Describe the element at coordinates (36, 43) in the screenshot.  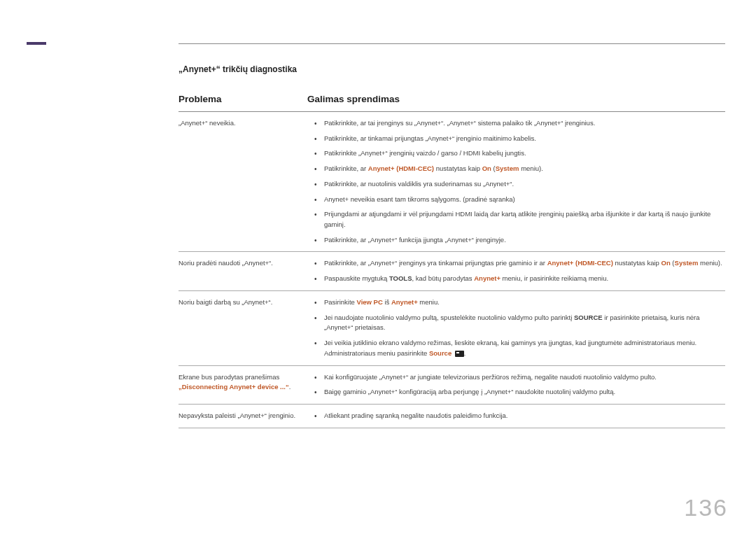
I see `accent-bar` at that location.